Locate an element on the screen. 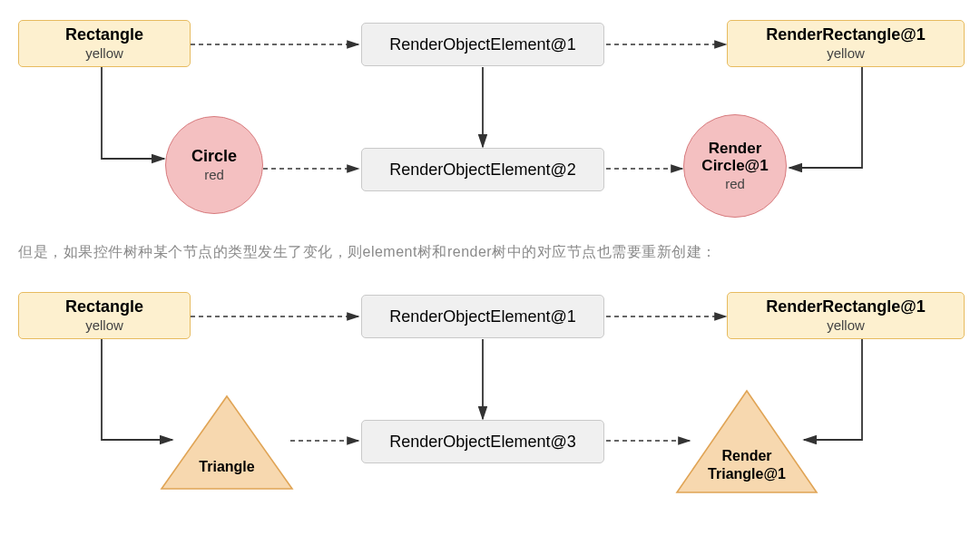 The image size is (980, 545). caption-text: 但是，如果控件树种某个节点的类型发生了变化，则element树和render树中… is located at coordinates (490, 252).